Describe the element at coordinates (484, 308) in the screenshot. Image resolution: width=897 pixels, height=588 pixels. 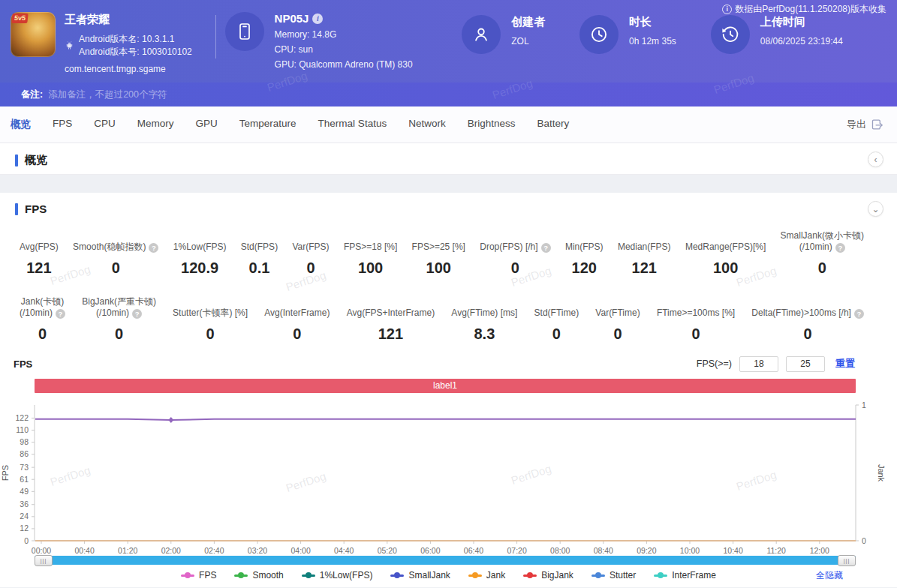
I see `stat-label: Avg(FTime) [ms]` at that location.